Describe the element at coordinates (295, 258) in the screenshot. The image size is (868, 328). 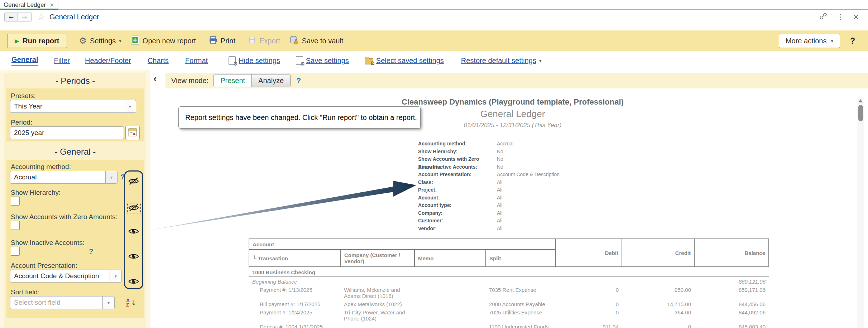
I see `col-header-transaction: └ Transaction` at that location.